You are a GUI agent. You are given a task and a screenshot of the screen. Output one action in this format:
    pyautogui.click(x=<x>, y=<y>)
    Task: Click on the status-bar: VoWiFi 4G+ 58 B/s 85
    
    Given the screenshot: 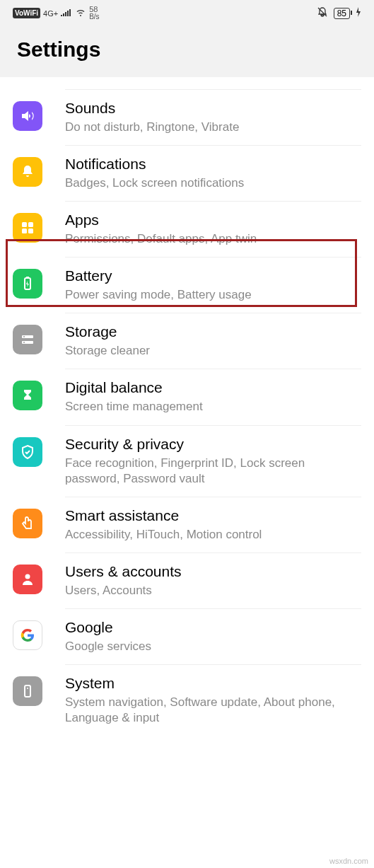 What is the action you would take?
    pyautogui.click(x=187, y=11)
    